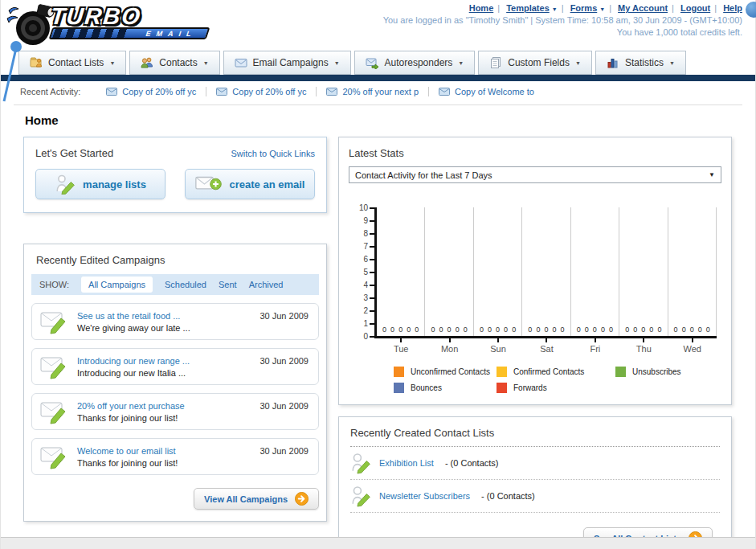 The width and height of the screenshot is (756, 549). What do you see at coordinates (398, 371) in the screenshot?
I see `legend-swatch` at bounding box center [398, 371].